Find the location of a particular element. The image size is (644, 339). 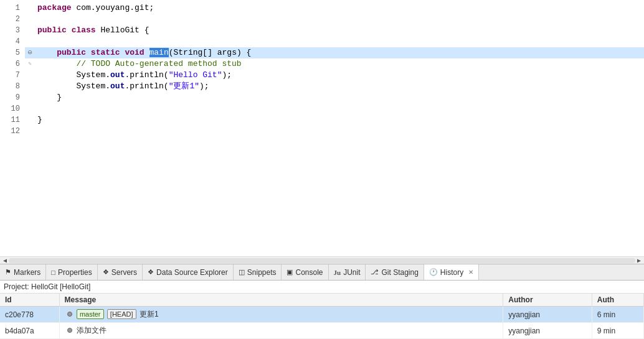

tab-console-label: Console is located at coordinates (309, 272).